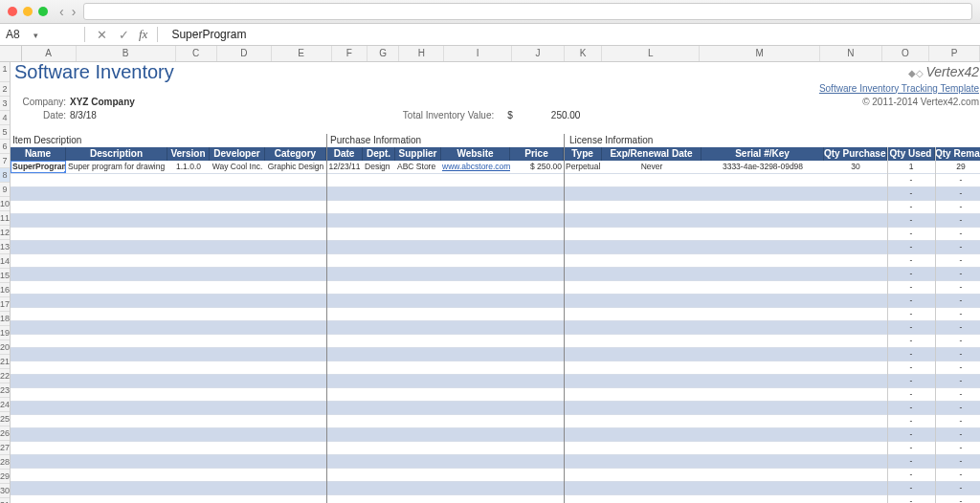  What do you see at coordinates (350, 54) in the screenshot?
I see `col-header: F` at bounding box center [350, 54].